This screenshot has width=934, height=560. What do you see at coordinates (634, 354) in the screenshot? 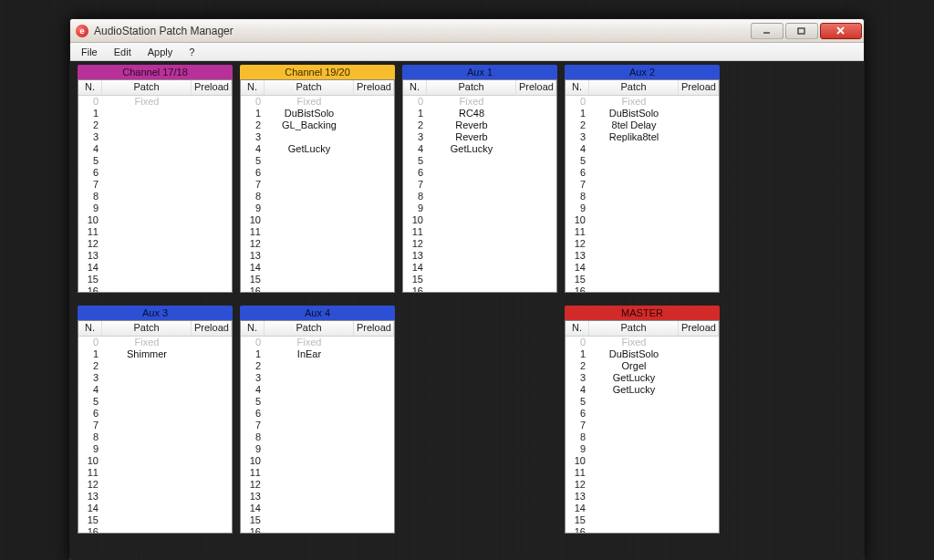
I see `cell-patch: DuBistSolo` at bounding box center [634, 354].